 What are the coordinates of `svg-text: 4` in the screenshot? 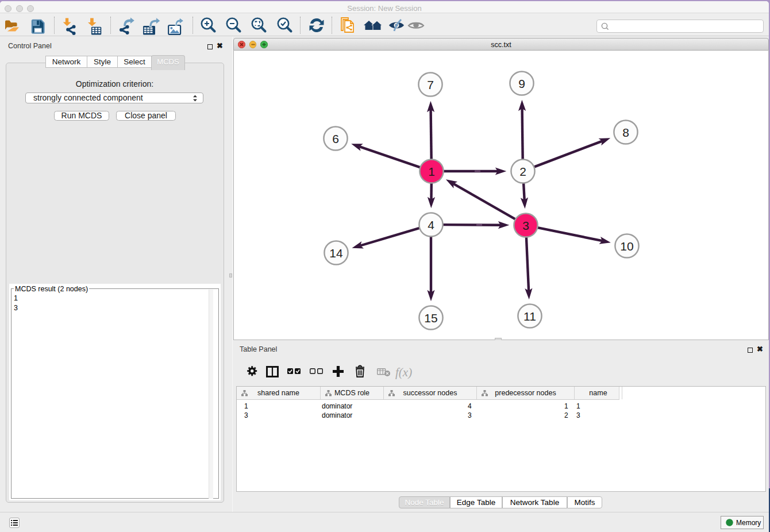 It's located at (431, 224).